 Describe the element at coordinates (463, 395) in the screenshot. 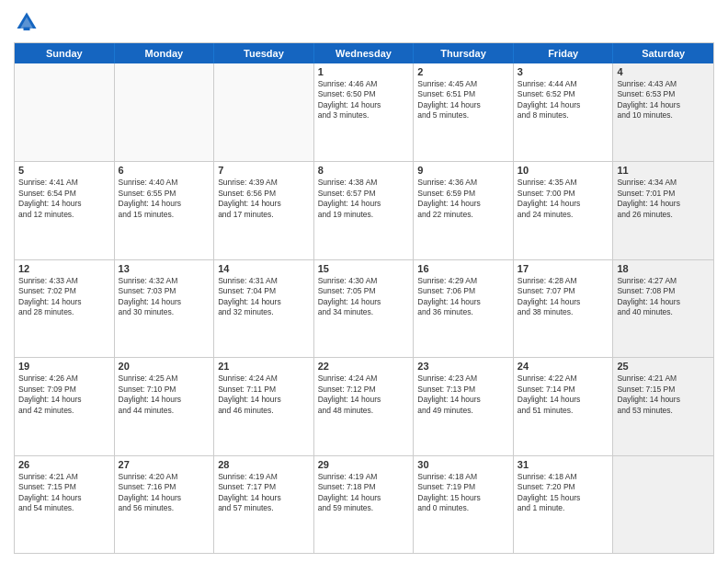

I see `day-info-23: Sunrise: 4:23 AM Sunset: 7:13 PM Dayligh…` at that location.